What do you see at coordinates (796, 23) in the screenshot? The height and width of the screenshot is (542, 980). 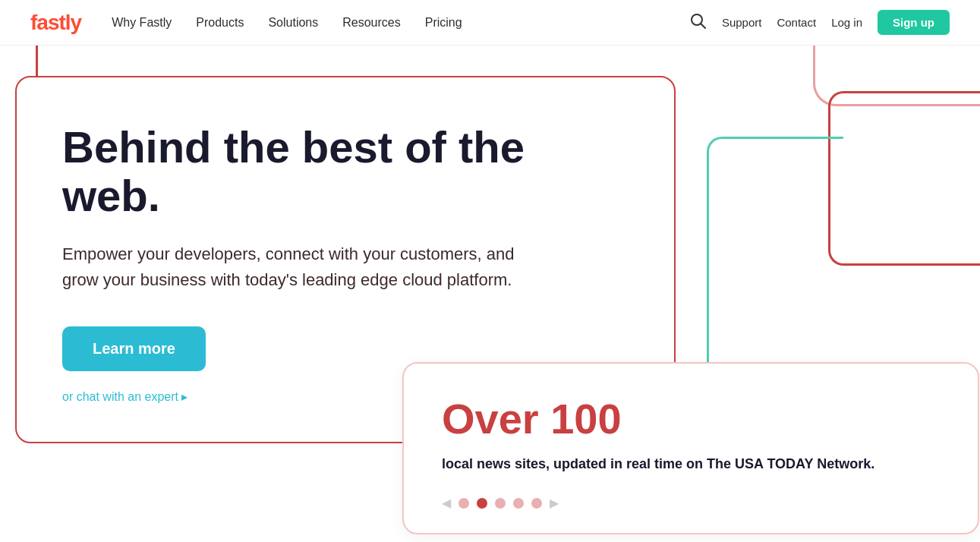 I see `nav-contact-link: Contact` at bounding box center [796, 23].